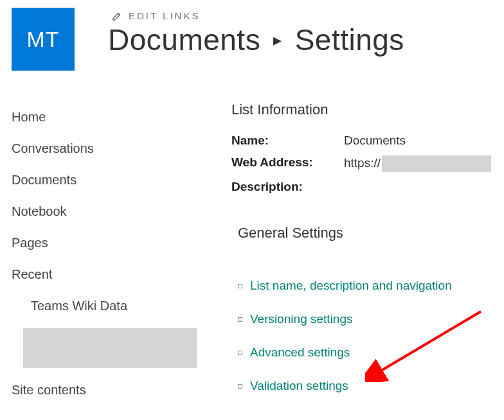 The width and height of the screenshot is (504, 420). I want to click on link-versioning-settings: Versioning settings, so click(302, 319).